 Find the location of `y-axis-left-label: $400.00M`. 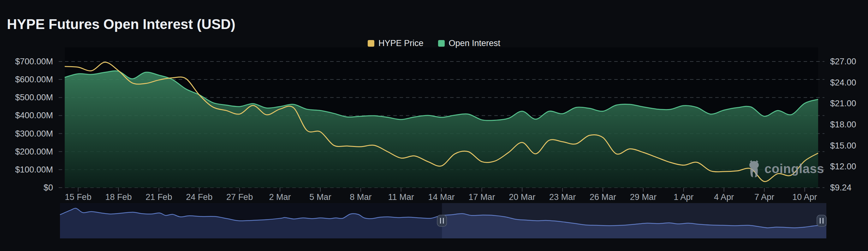

y-axis-left-label: $400.00M is located at coordinates (34, 116).